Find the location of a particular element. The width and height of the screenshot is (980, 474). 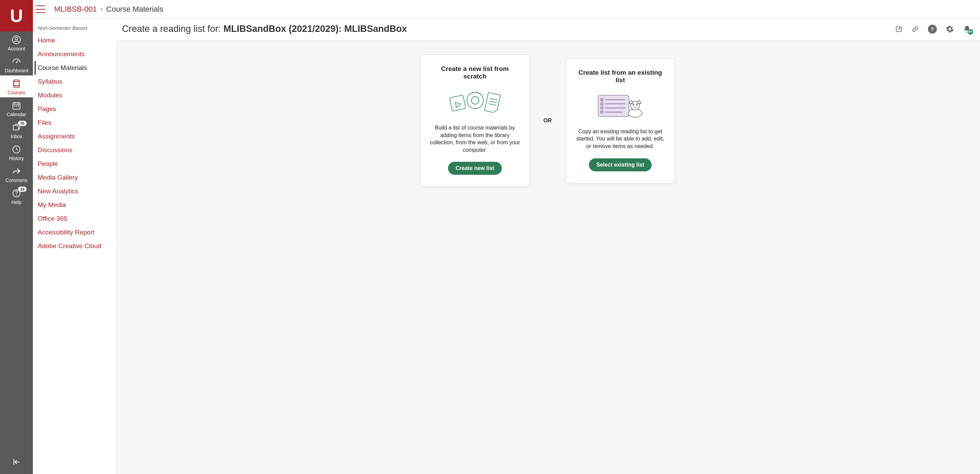

course-nav: Non-Semester Based Home Announcements Co… is located at coordinates (74, 247).